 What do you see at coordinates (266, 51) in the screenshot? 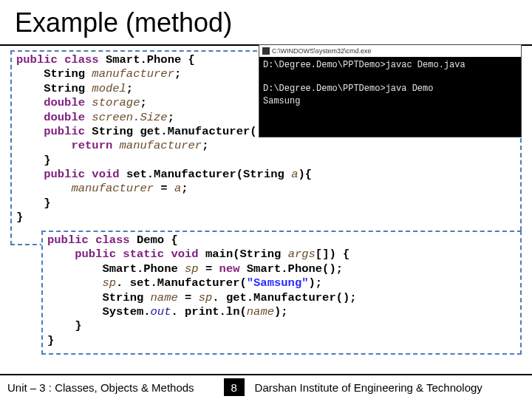
I see `cmd-icon` at bounding box center [266, 51].